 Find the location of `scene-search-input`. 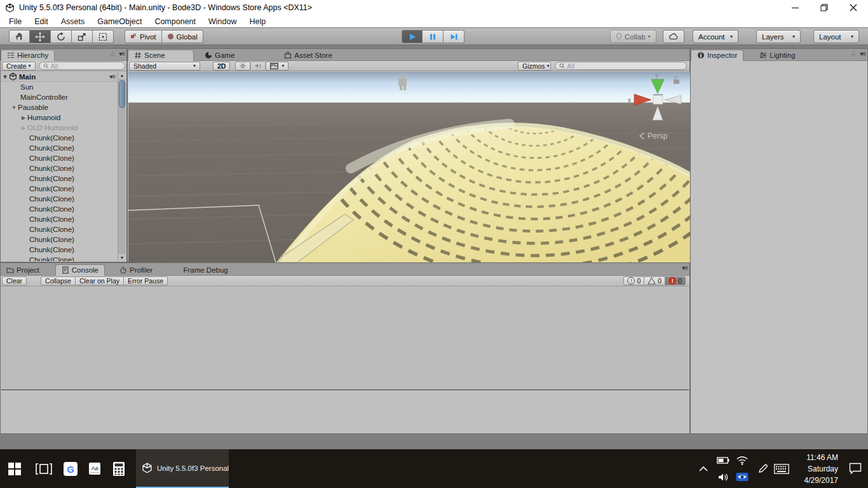

scene-search-input is located at coordinates (625, 66).